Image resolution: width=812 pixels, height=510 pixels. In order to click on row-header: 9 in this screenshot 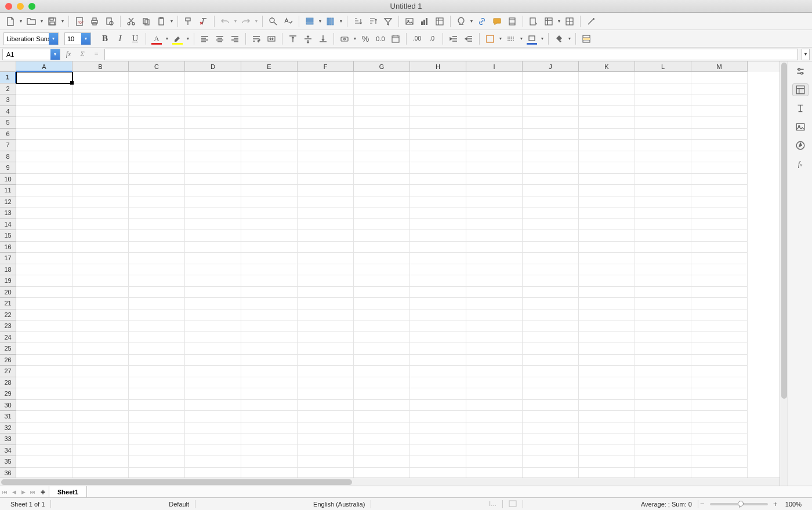, I will do `click(8, 168)`.